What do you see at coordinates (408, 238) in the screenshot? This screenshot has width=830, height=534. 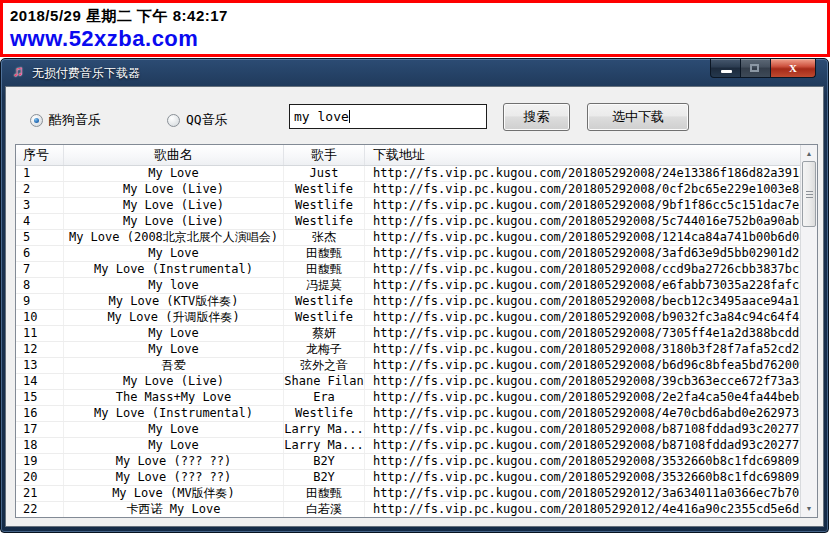 I see `table-row: 5My Love (2008北京北展个人演唱会)张杰http://fs.vip.…` at bounding box center [408, 238].